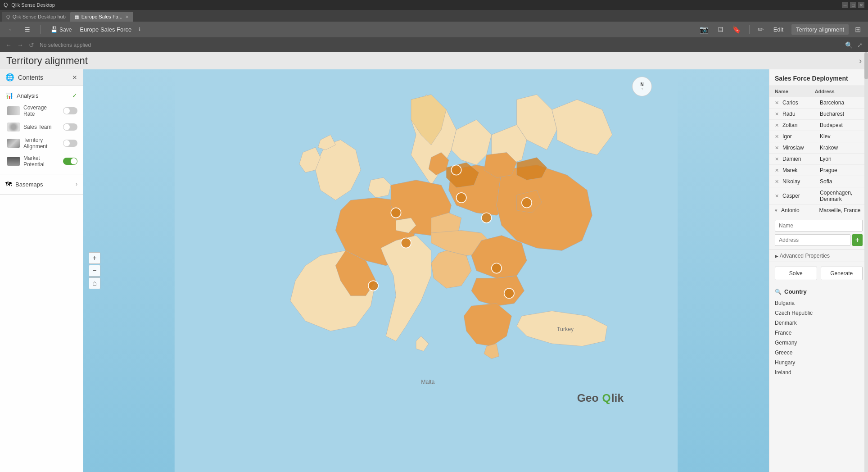 The image size is (868, 472). Describe the element at coordinates (642, 85) in the screenshot. I see `compass-north: N` at that location.